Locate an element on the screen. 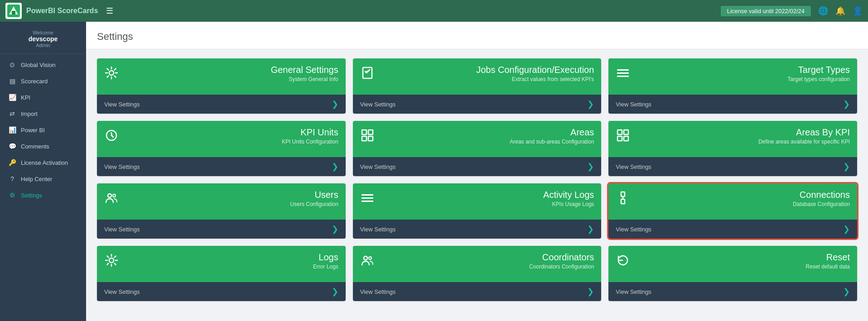 The width and height of the screenshot is (868, 321). sidebar-label-import: Import is located at coordinates (29, 114).